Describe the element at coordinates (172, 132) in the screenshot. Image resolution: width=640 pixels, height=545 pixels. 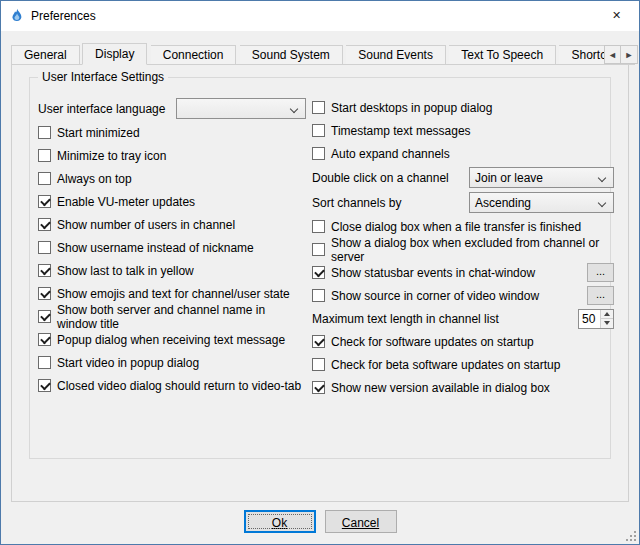
I see `checkbox-start-minimized: Start minimized` at that location.